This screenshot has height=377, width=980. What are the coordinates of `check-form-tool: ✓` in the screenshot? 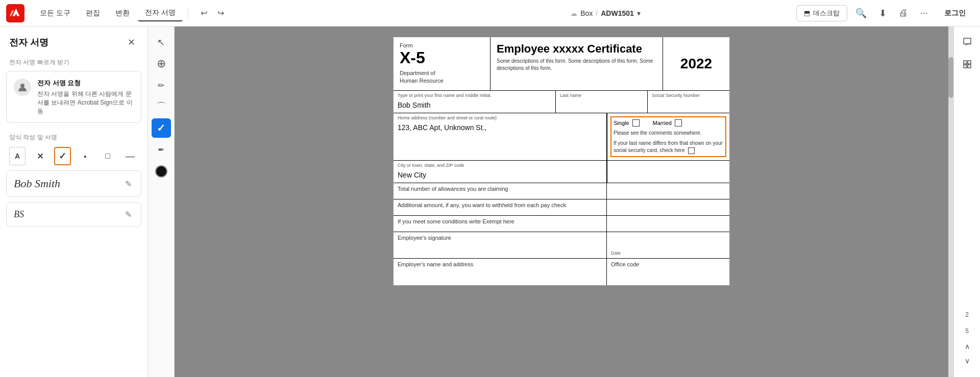 It's located at (161, 128).